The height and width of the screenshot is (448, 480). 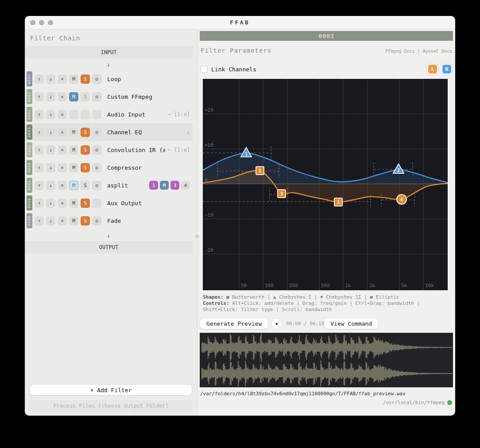 I want to click on splitter-handle, so click(x=197, y=237).